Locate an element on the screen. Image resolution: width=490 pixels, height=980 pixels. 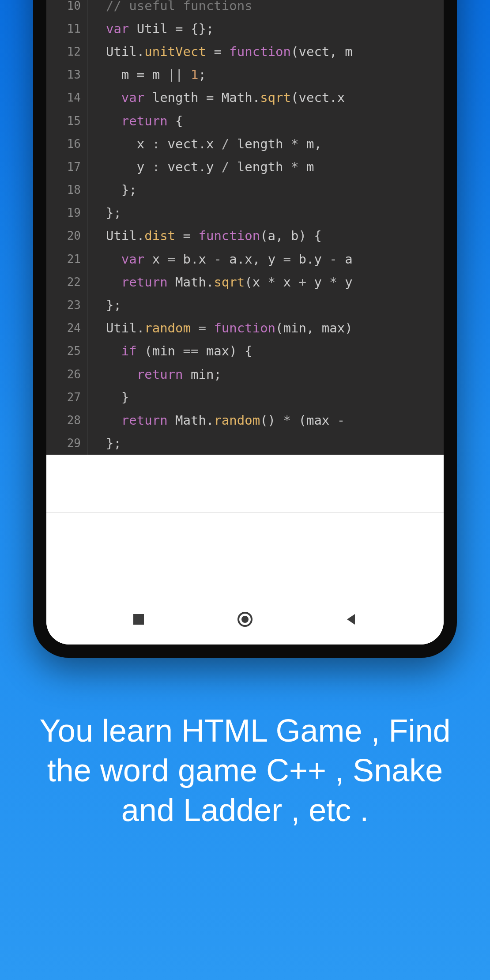
line-number: 14 is located at coordinates (67, 98).